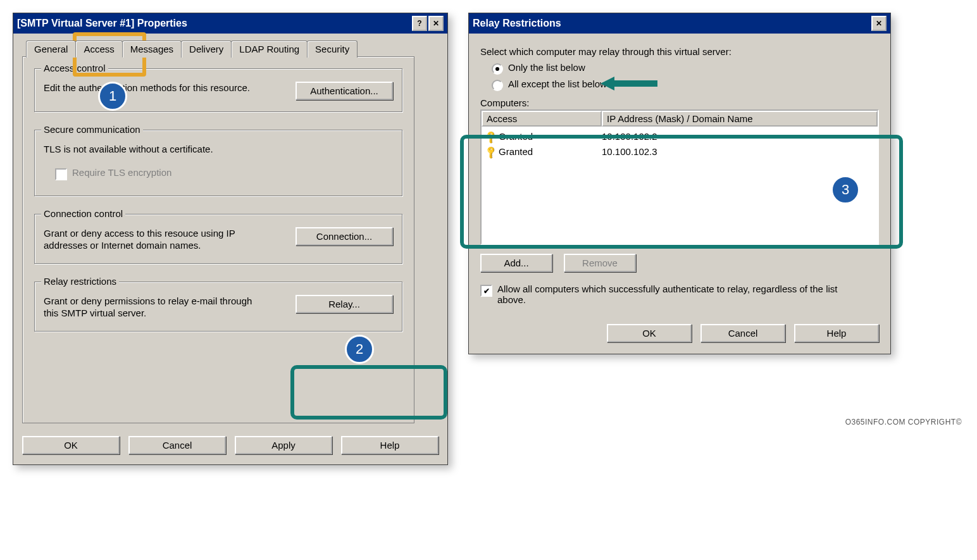 This screenshot has height=560, width=977. Describe the element at coordinates (344, 304) in the screenshot. I see `relay-button: Relay...` at that location.